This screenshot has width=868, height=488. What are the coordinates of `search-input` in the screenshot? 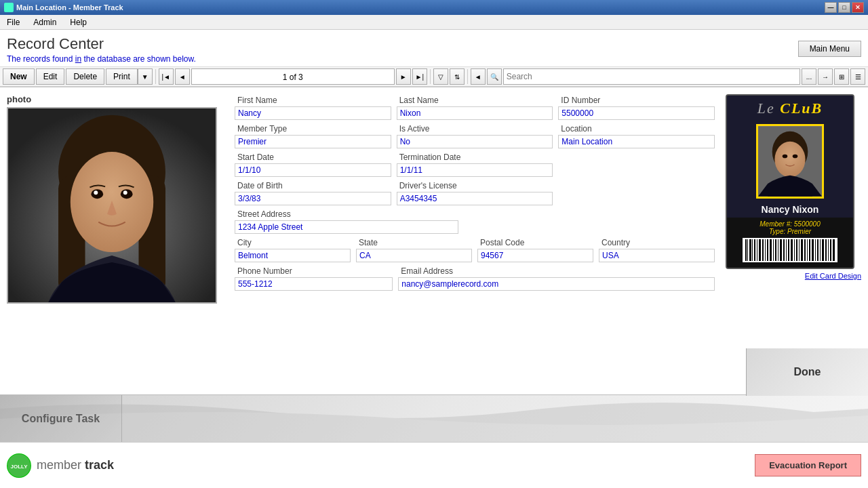 It's located at (652, 77).